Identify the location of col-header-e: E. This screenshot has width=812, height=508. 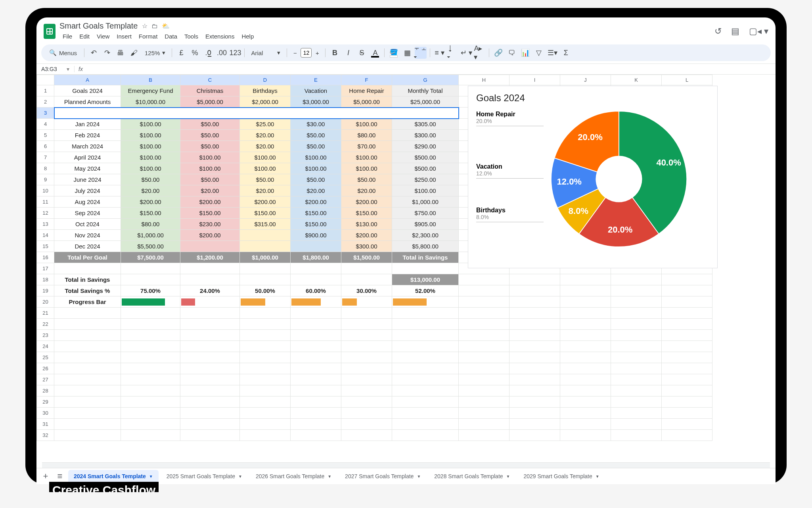
(316, 80).